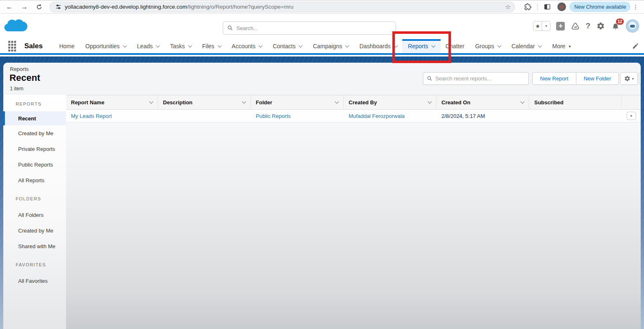 The height and width of the screenshot is (329, 644). What do you see at coordinates (35, 230) in the screenshot?
I see `sidebar-item-folders-created-by-me: Created by Me` at bounding box center [35, 230].